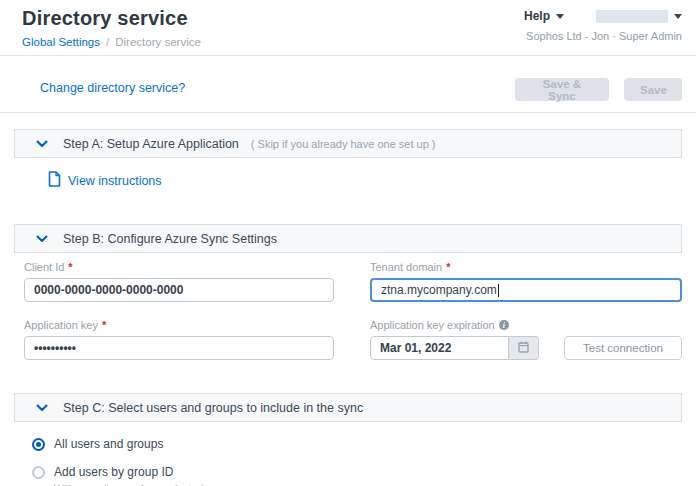 The height and width of the screenshot is (486, 696). What do you see at coordinates (112, 42) in the screenshot?
I see `breadcrumb: Global Settings/Directory service` at bounding box center [112, 42].